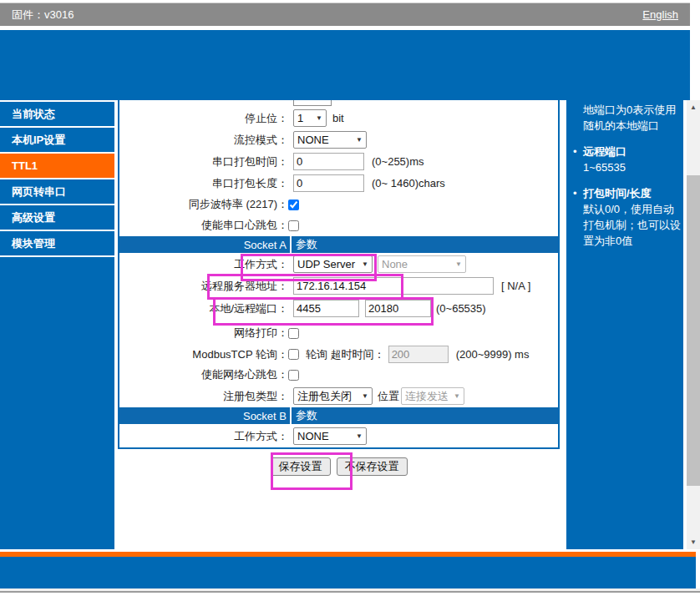 This screenshot has width=700, height=596. I want to click on help-item-remote-port: • 远程端口 1~65535, so click(625, 159).